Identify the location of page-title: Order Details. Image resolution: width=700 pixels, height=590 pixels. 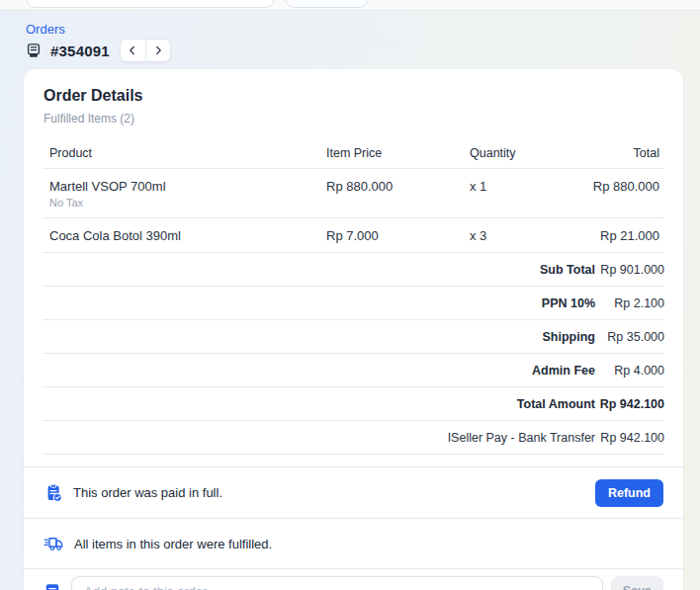
(354, 96).